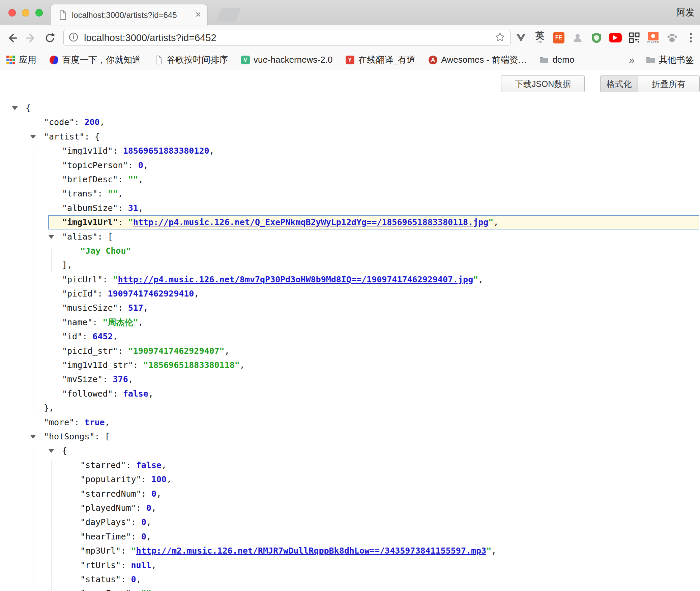 This screenshot has height=591, width=700. What do you see at coordinates (192, 365) in the screenshot?
I see `json-token: "18569651883380118"` at bounding box center [192, 365].